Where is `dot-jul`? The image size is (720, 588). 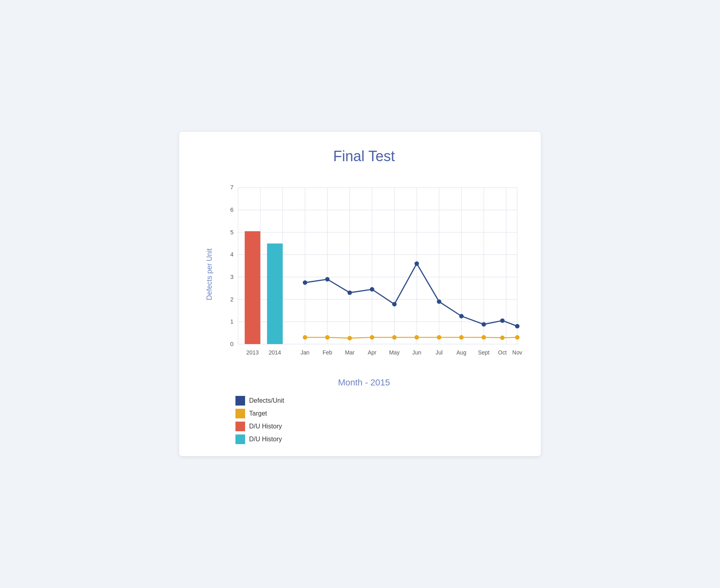
dot-jul is located at coordinates (439, 301).